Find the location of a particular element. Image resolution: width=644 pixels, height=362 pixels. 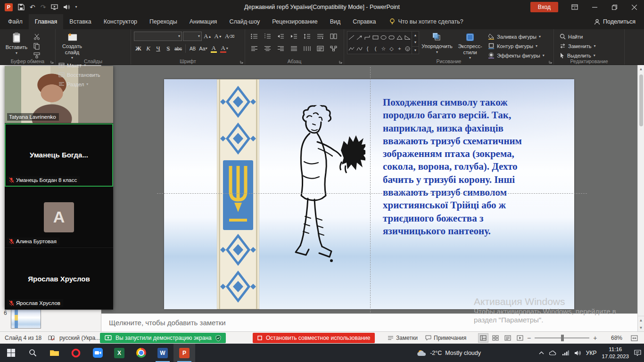

change-case-button: Аа▾ is located at coordinates (203, 49).